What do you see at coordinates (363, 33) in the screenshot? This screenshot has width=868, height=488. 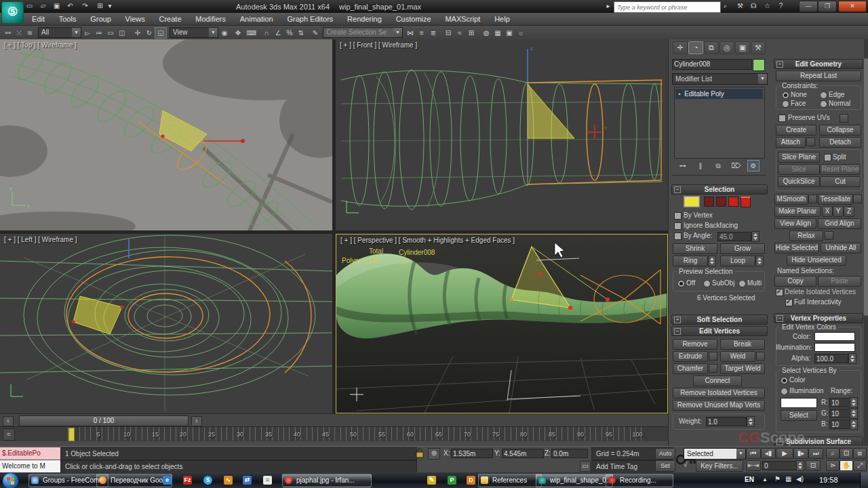 I see `named-selection-set-dropdown: Create Selection Se ▼` at bounding box center [363, 33].